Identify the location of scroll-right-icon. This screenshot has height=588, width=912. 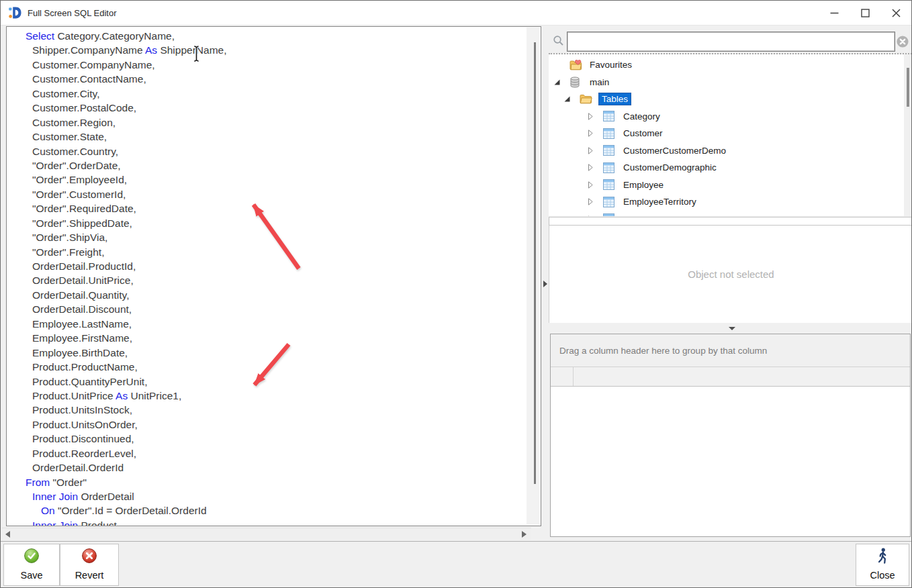
(524, 534).